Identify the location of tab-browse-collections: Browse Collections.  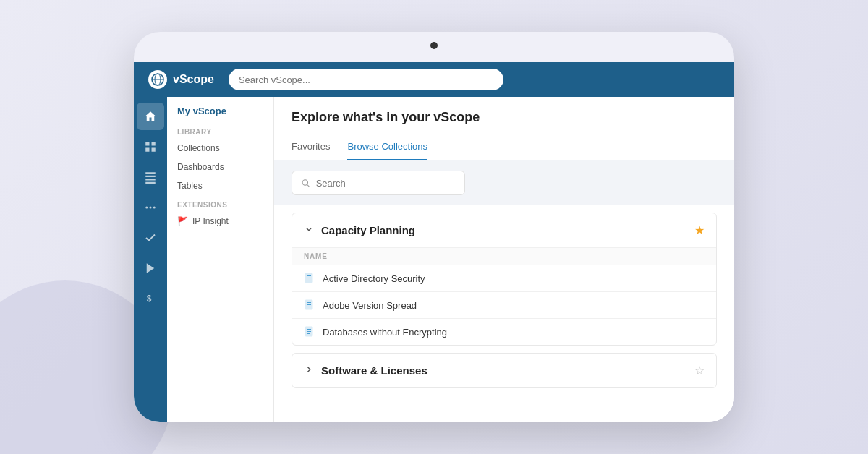
(388, 147).